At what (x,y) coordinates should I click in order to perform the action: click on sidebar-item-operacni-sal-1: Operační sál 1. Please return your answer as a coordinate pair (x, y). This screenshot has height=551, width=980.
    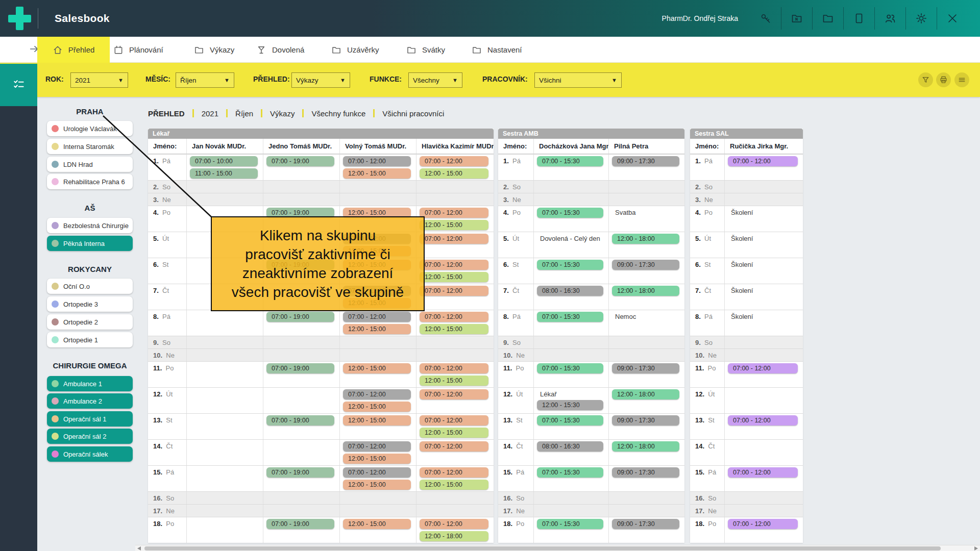
    Looking at the image, I should click on (90, 419).